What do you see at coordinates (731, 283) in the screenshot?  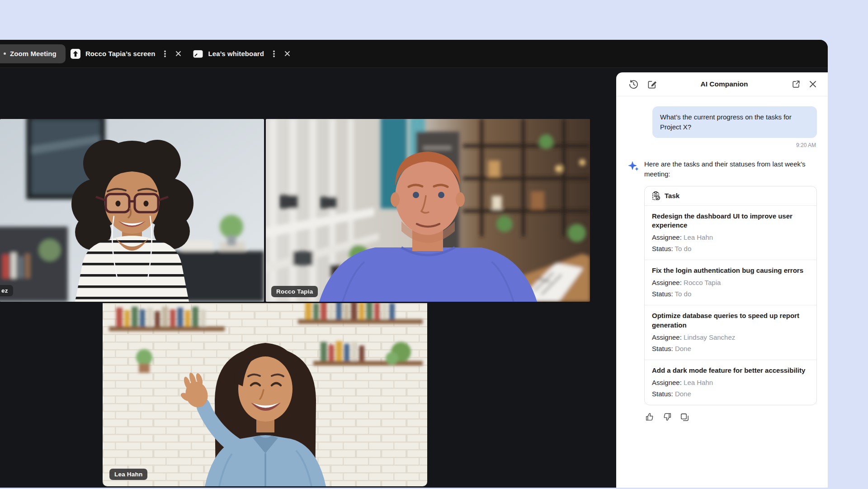 I see `task-row: Fix the login authentication bug causing…` at bounding box center [731, 283].